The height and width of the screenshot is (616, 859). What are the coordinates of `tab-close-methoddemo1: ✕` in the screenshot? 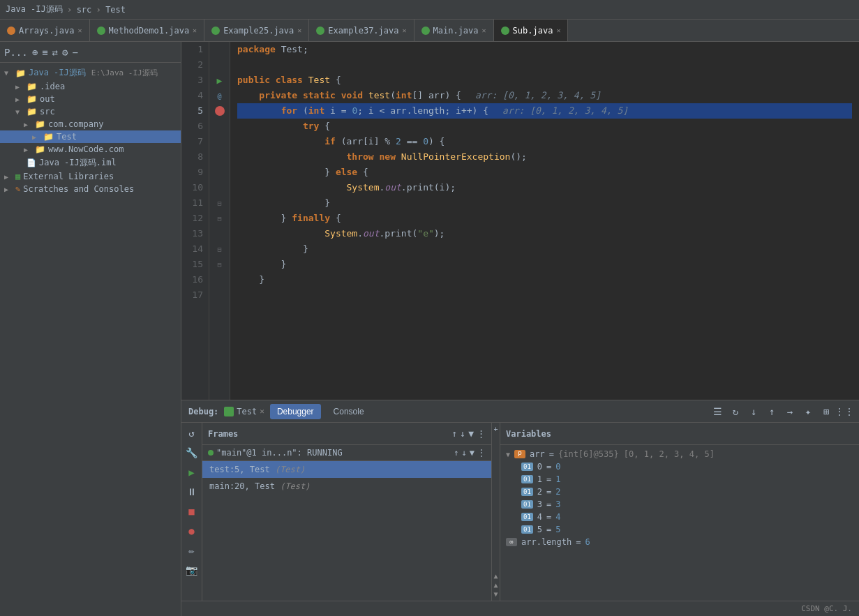 It's located at (195, 31).